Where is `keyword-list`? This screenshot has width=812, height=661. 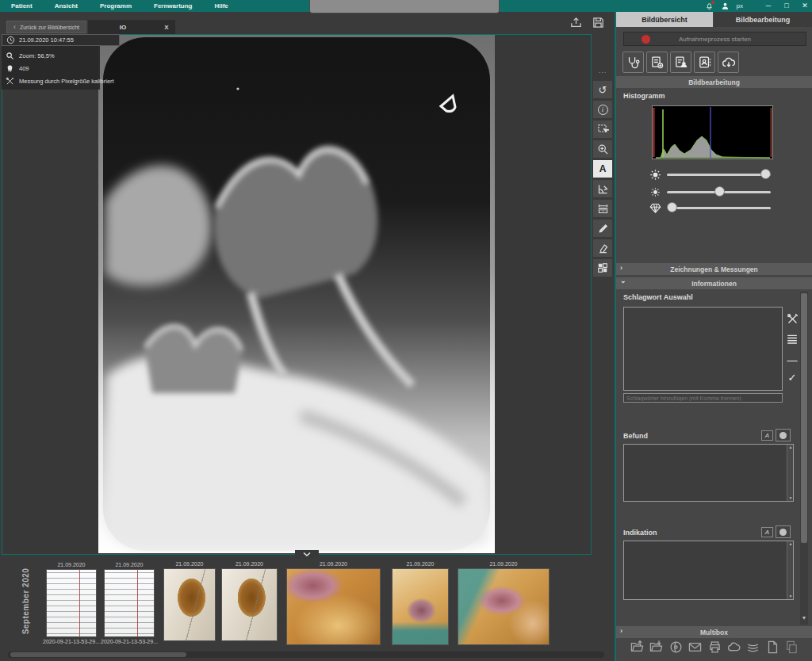
keyword-list is located at coordinates (703, 349).